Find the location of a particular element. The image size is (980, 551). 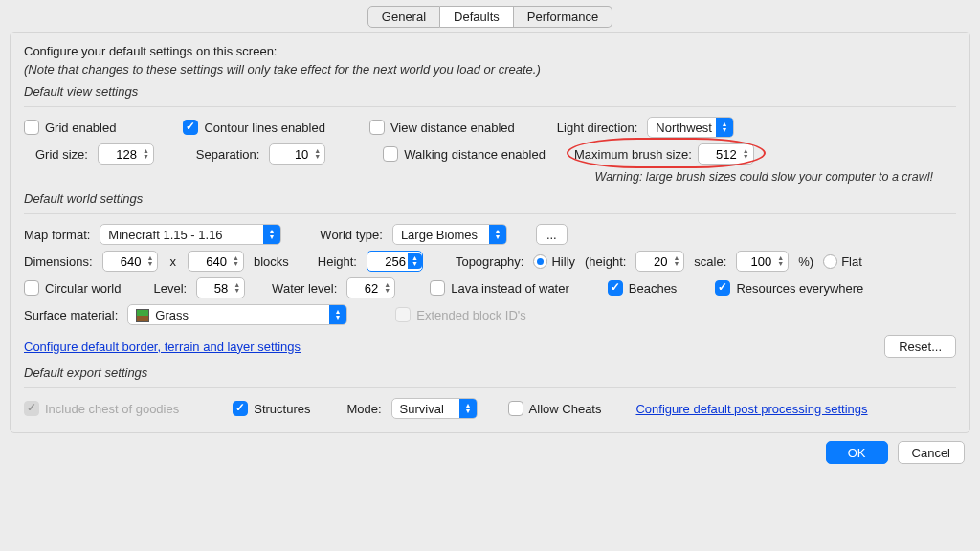

separation-label: Separation: is located at coordinates (228, 155).